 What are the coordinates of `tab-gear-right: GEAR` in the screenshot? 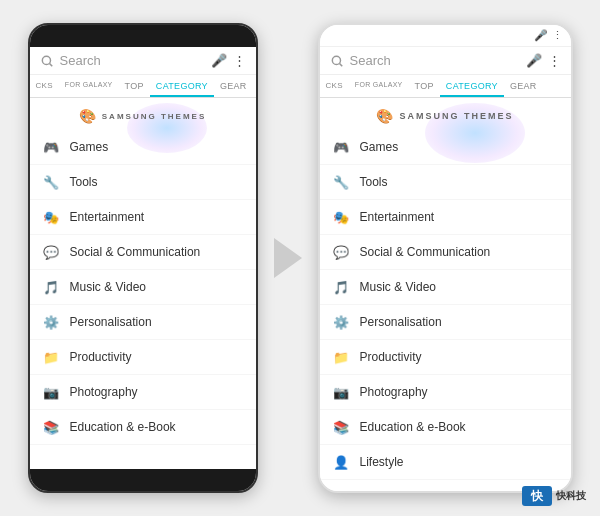 It's located at (524, 86).